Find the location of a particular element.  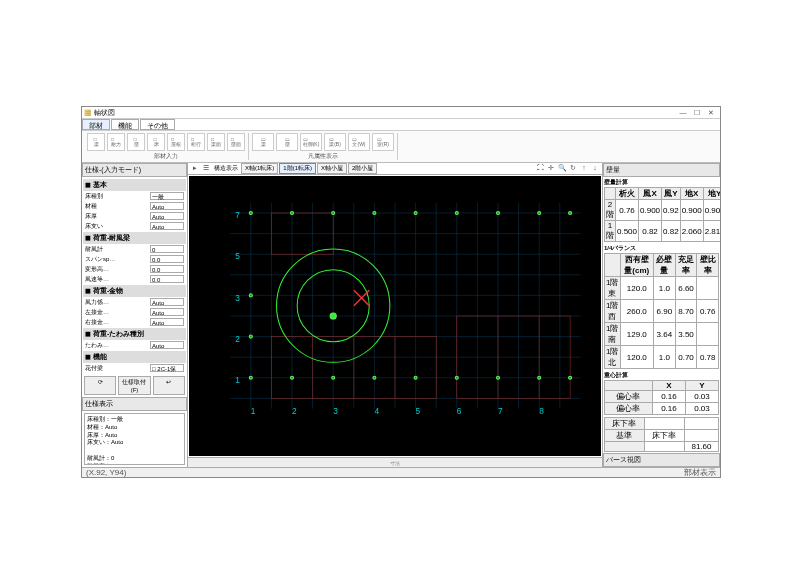

ribbon-group-2: ▭梁▭壁▭柱脚(K)▭梁(B)▭文(W)▭室(R) 凡属性表示 is located at coordinates (324, 146).